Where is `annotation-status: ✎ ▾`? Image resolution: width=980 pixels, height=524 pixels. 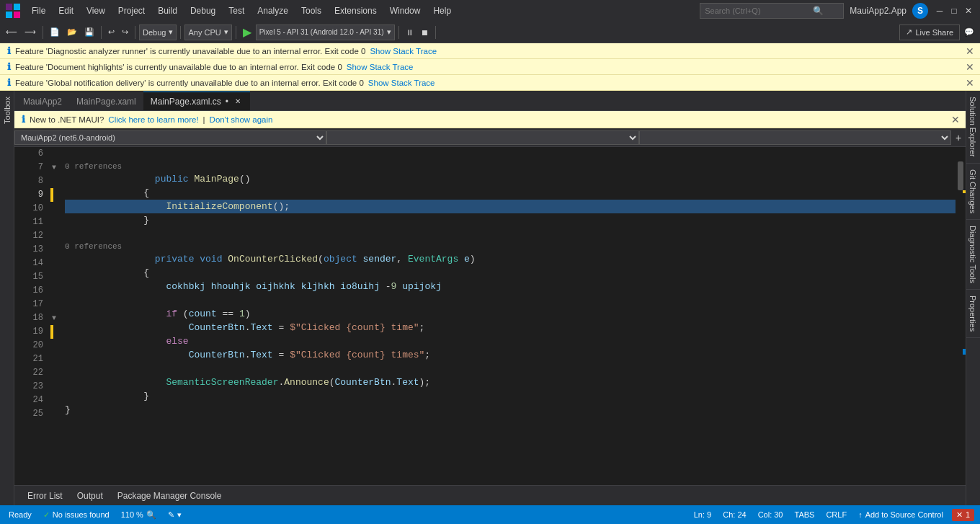 annotation-status: ✎ ▾ is located at coordinates (174, 515).